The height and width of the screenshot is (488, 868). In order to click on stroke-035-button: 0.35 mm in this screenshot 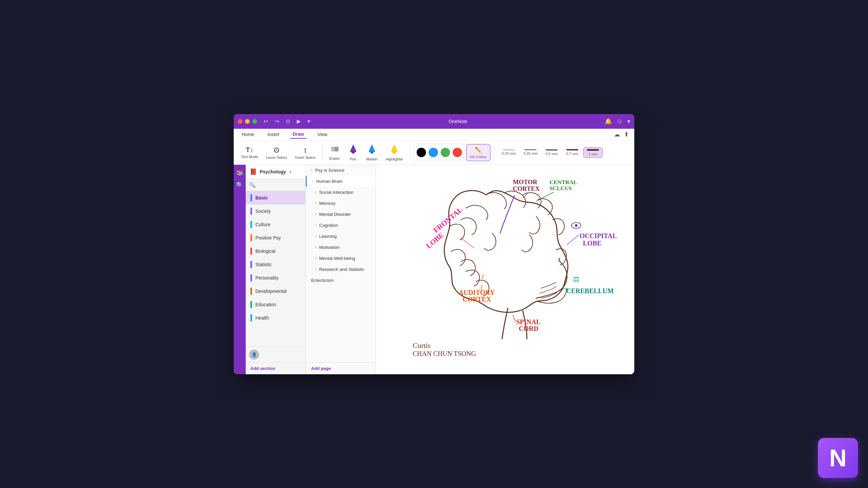, I will do `click(531, 152)`.